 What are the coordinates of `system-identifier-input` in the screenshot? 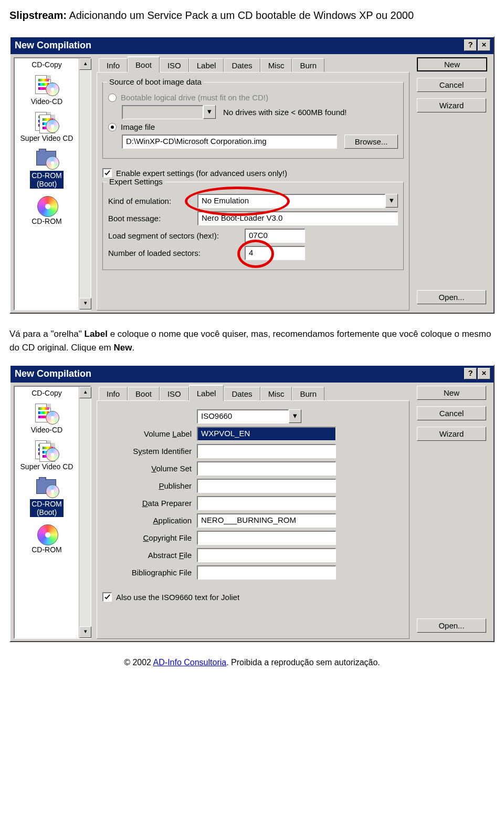 It's located at (267, 451).